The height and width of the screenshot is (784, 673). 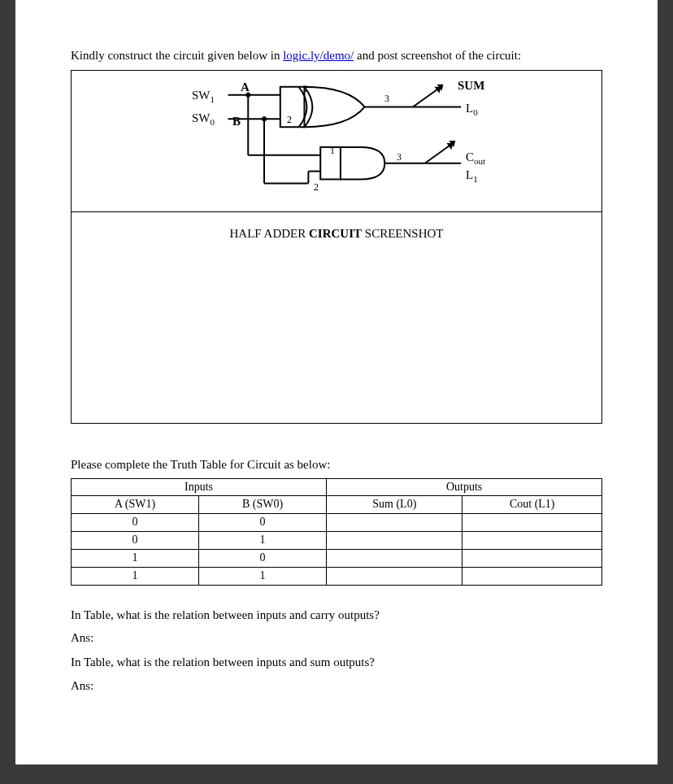 What do you see at coordinates (245, 87) in the screenshot?
I see `wire-a-label: A` at bounding box center [245, 87].